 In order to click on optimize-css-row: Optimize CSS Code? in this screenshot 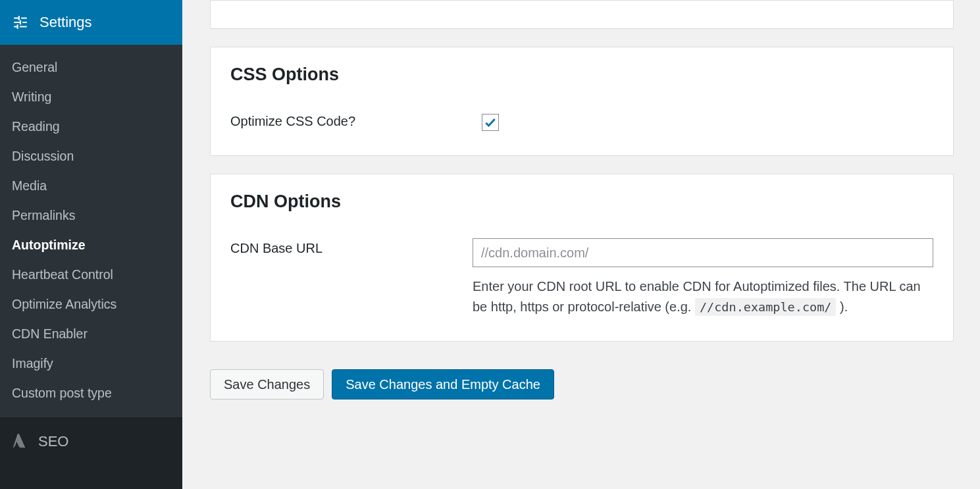, I will do `click(582, 121)`.